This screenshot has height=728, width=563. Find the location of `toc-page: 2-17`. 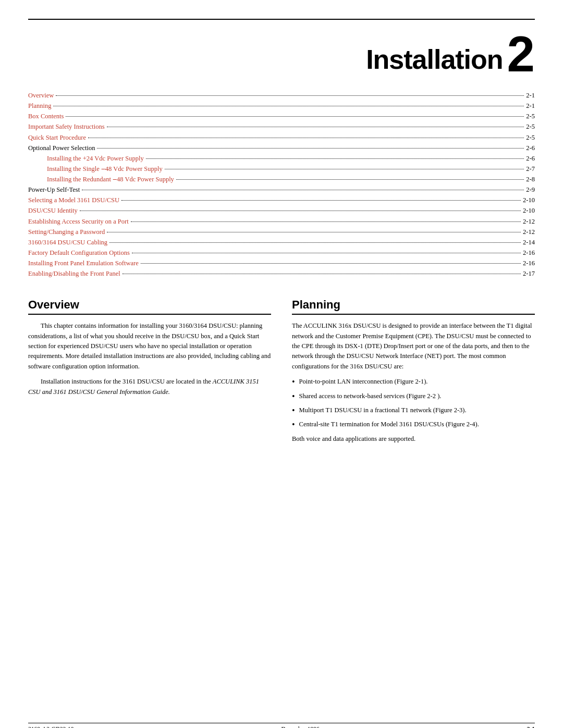

toc-page: 2-17 is located at coordinates (529, 274).